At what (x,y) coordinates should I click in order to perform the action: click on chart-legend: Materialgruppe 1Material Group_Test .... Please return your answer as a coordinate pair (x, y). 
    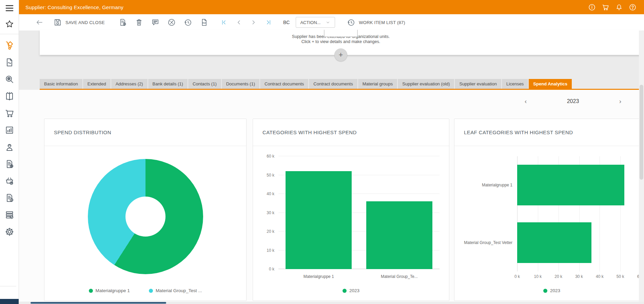
    Looking at the image, I should click on (145, 291).